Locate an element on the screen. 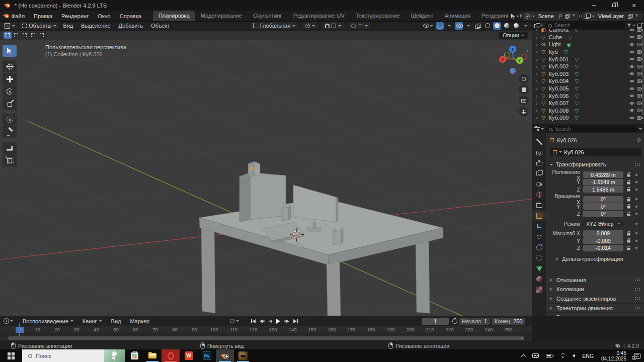  frame-start-field: Начало1 is located at coordinates (474, 321).